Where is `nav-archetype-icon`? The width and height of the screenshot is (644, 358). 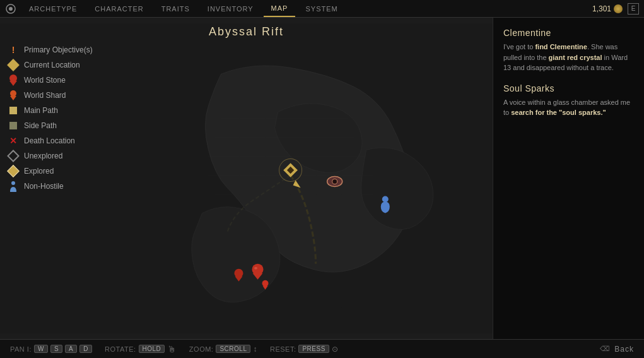 nav-archetype-icon is located at coordinates (11, 9).